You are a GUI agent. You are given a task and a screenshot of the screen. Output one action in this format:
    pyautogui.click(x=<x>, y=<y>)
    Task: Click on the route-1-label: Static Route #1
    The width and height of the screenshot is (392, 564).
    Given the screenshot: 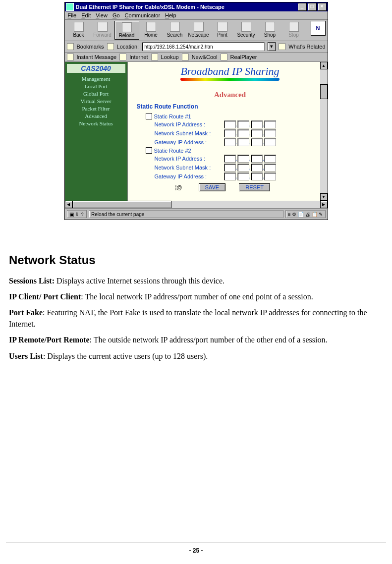 What is the action you would take?
    pyautogui.click(x=172, y=116)
    